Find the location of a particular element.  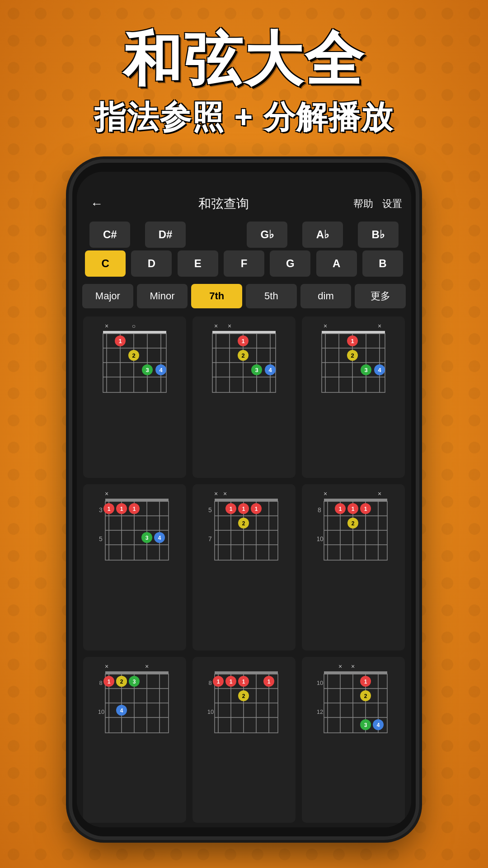

key-b: B is located at coordinates (383, 264).